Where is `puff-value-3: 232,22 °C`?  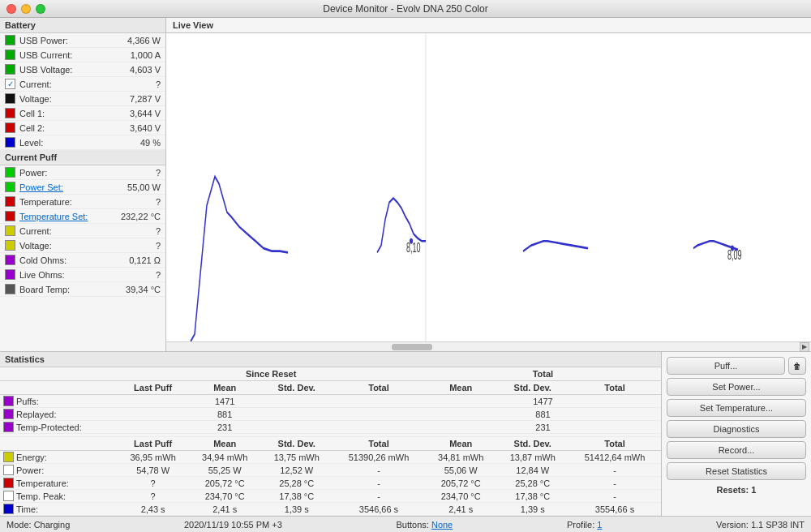
puff-value-3: 232,22 °C is located at coordinates (136, 217).